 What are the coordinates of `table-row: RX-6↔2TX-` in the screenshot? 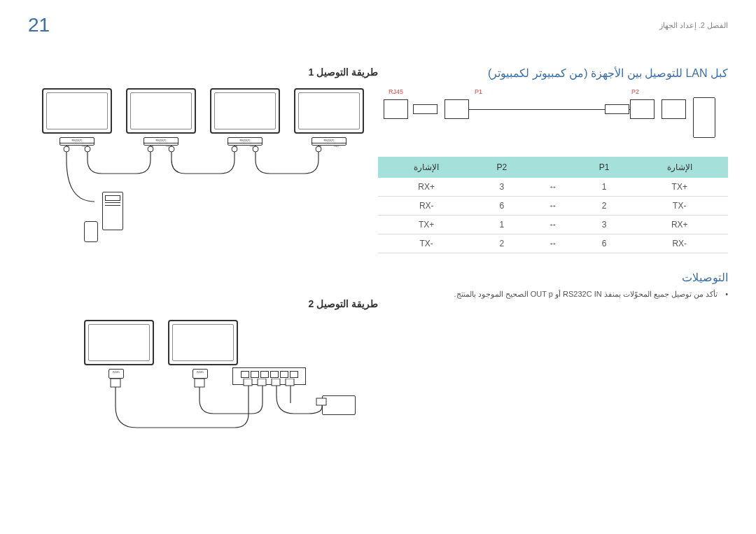 It's located at (553, 206).